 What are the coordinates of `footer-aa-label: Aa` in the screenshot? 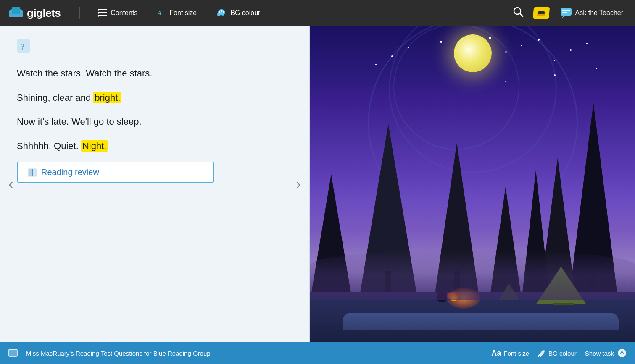 It's located at (496, 354).